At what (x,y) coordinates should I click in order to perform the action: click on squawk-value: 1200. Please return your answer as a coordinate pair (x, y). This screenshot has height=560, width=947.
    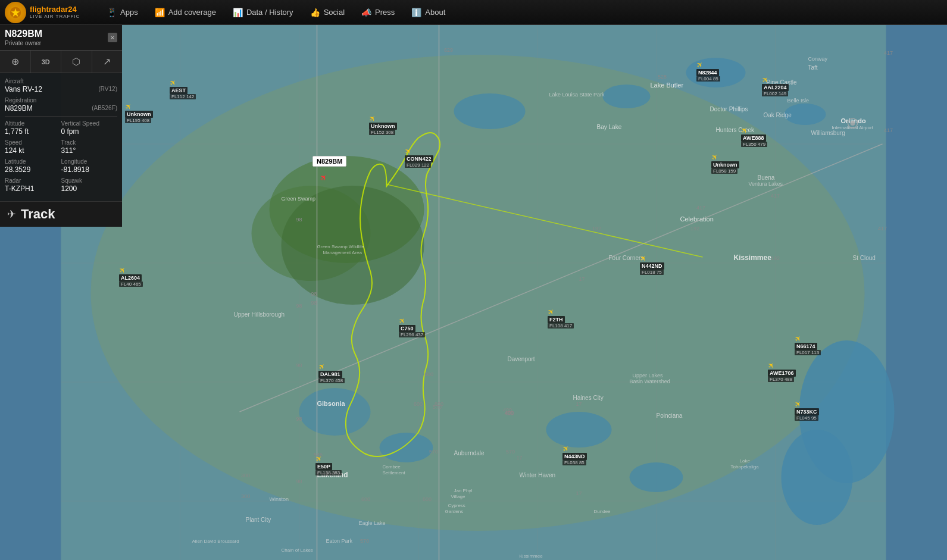
    Looking at the image, I should click on (89, 189).